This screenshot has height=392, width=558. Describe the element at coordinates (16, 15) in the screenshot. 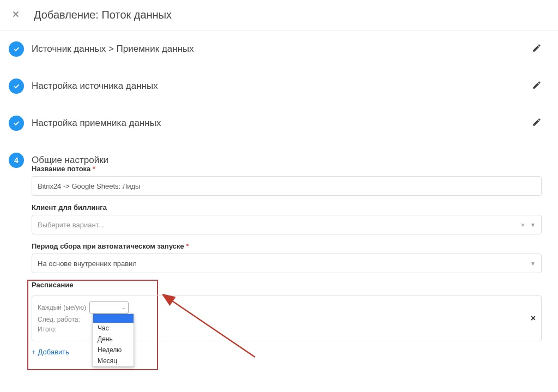

I see `close-icon` at that location.